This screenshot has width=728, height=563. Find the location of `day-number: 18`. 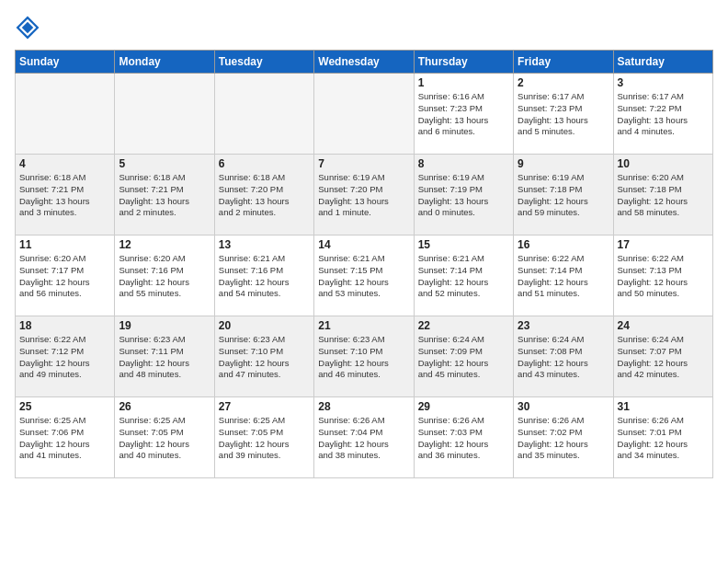

day-number: 18 is located at coordinates (64, 326).